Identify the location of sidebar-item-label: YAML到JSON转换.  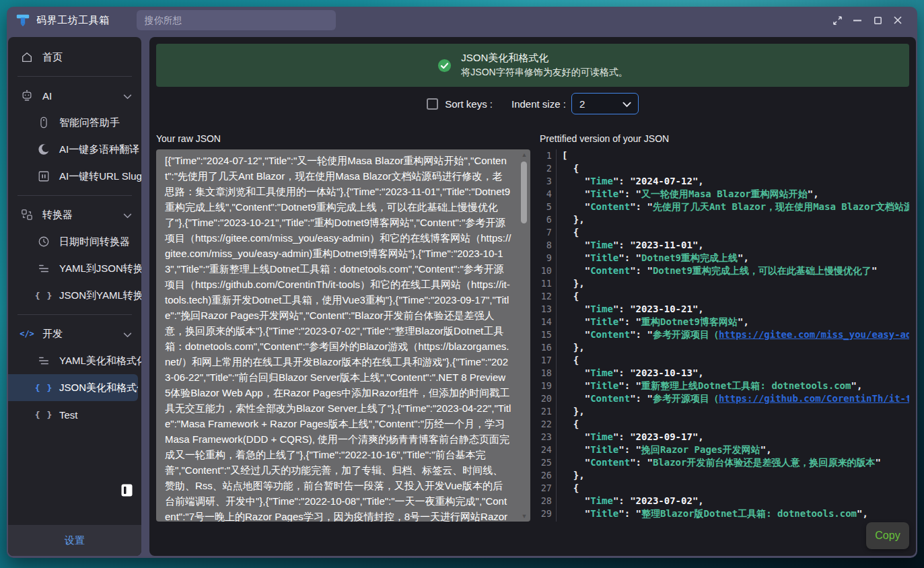
(100, 269).